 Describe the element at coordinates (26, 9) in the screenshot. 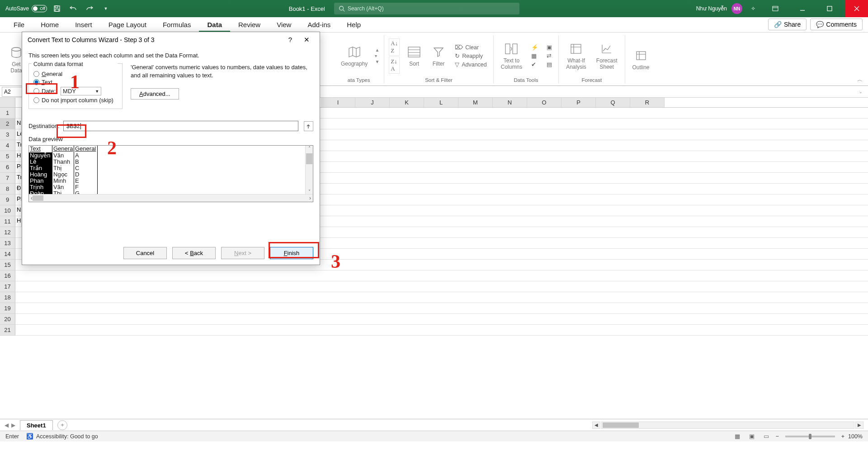

I see `autosave-toggle: AutoSave Off` at that location.